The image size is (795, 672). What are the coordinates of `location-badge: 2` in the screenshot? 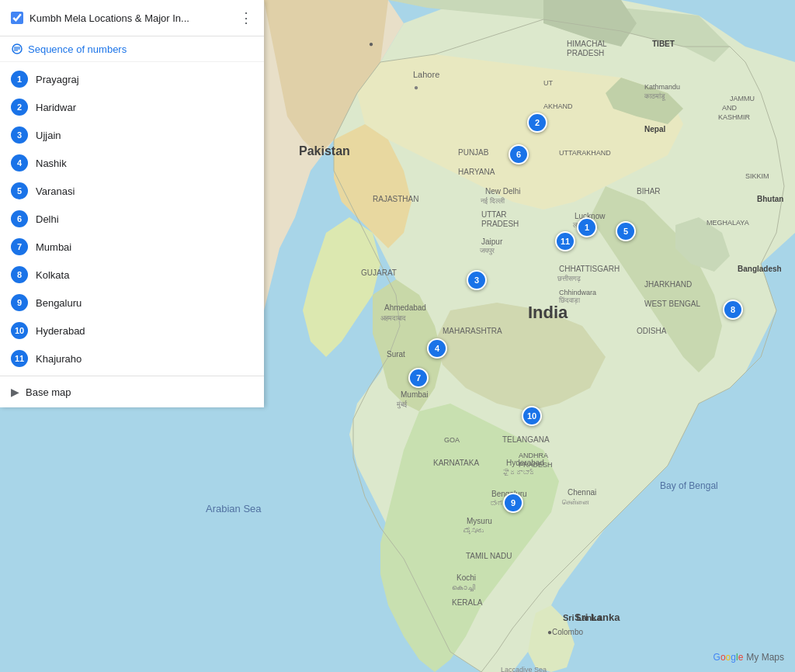 It's located at (19, 107).